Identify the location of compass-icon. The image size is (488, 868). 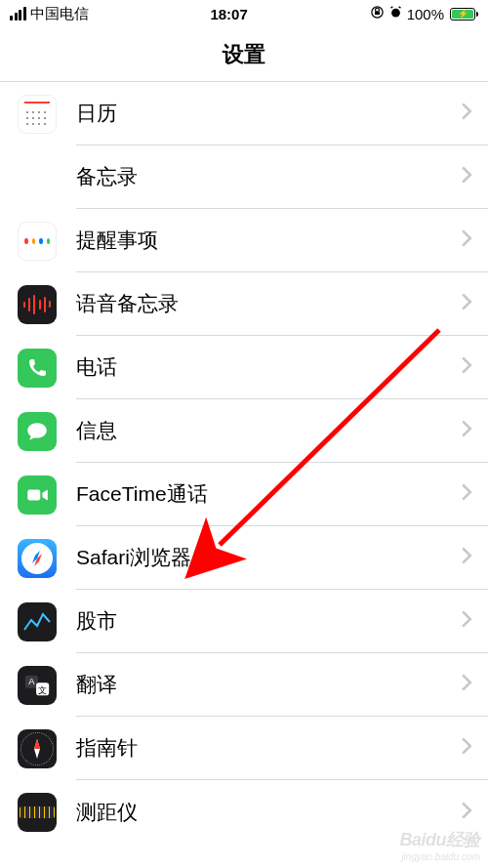
(37, 749).